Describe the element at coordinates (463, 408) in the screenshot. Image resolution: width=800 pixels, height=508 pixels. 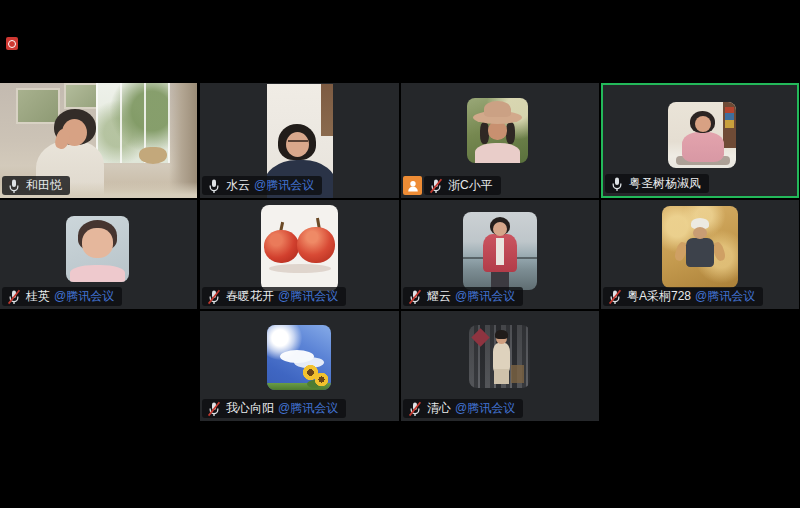
I see `name-label: 清心 @腾讯会议` at that location.